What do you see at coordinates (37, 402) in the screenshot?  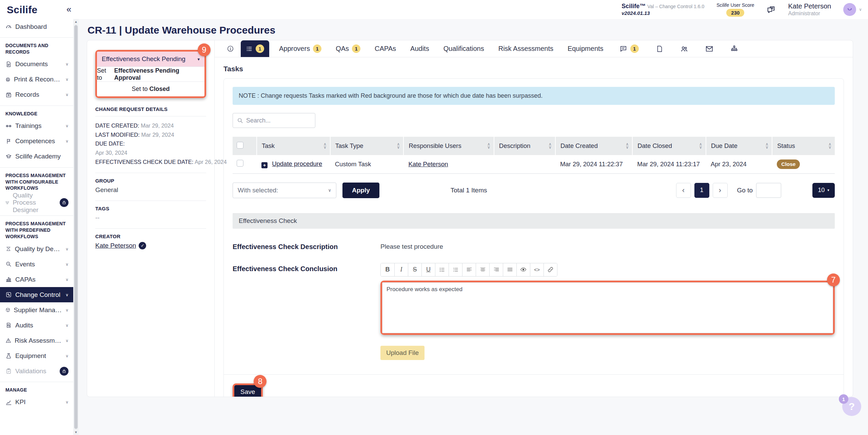 I see `sidebar-item-kpi: KPI ∨` at bounding box center [37, 402].